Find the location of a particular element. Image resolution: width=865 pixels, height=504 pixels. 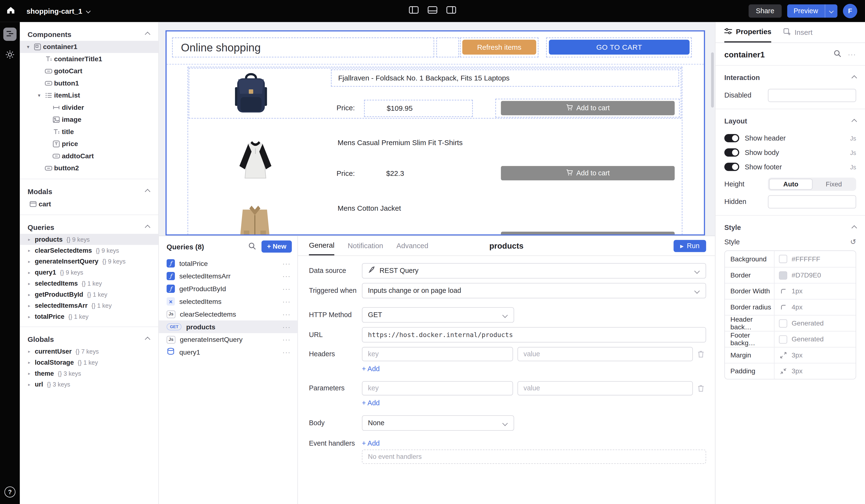

global-inspect-localStorage: ▸ localStorage {} 1 key is located at coordinates (89, 362).